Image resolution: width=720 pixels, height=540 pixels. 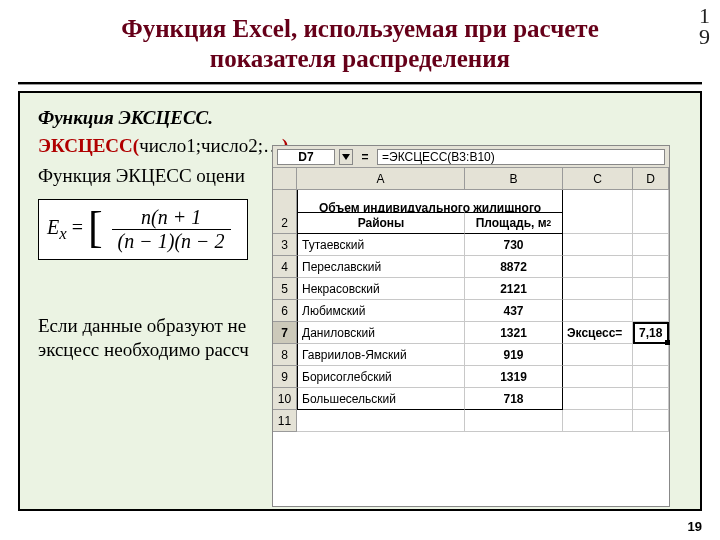 I want to click on cell-D7-selected: 7,18, so click(x=651, y=333).